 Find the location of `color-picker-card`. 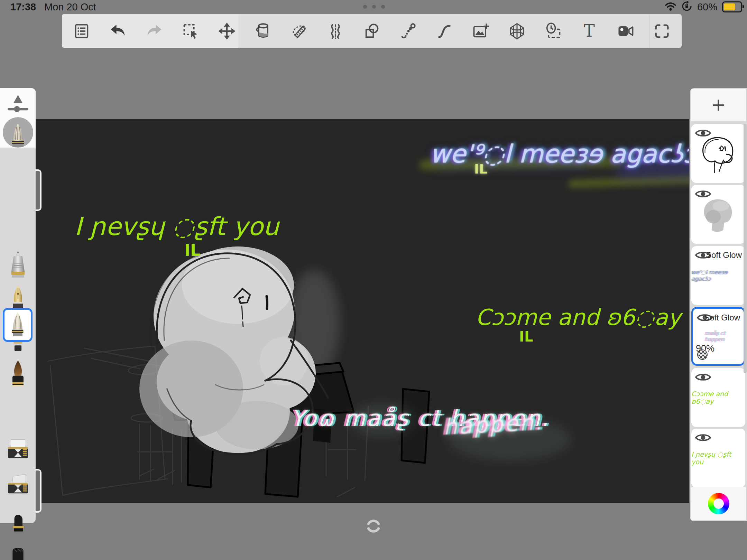

color-picker-card is located at coordinates (719, 503).